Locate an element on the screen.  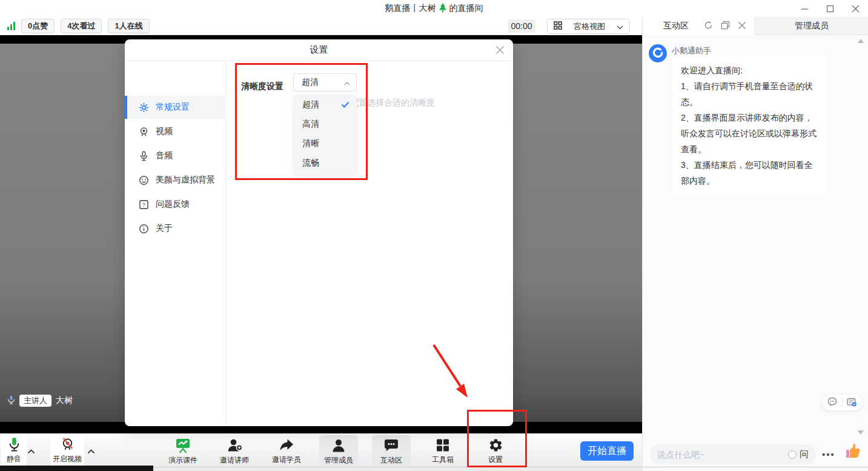
chat-input is located at coordinates (723, 455).